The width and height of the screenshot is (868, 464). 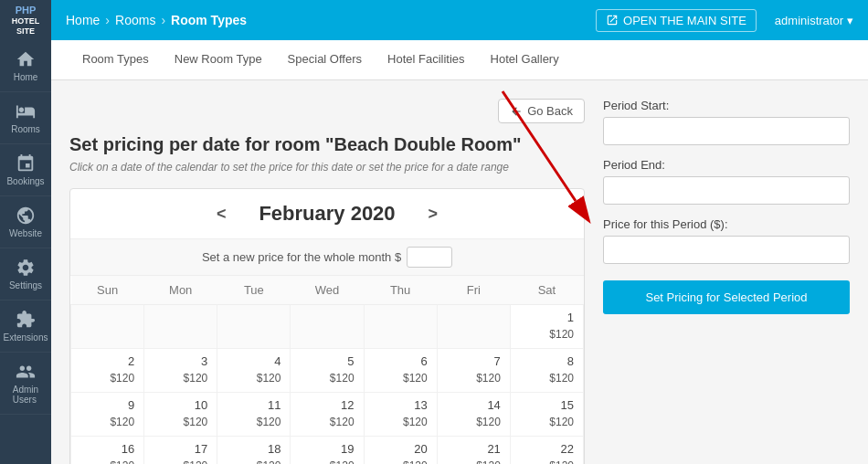 What do you see at coordinates (108, 451) in the screenshot?
I see `calendar-cell: 16$120` at bounding box center [108, 451].